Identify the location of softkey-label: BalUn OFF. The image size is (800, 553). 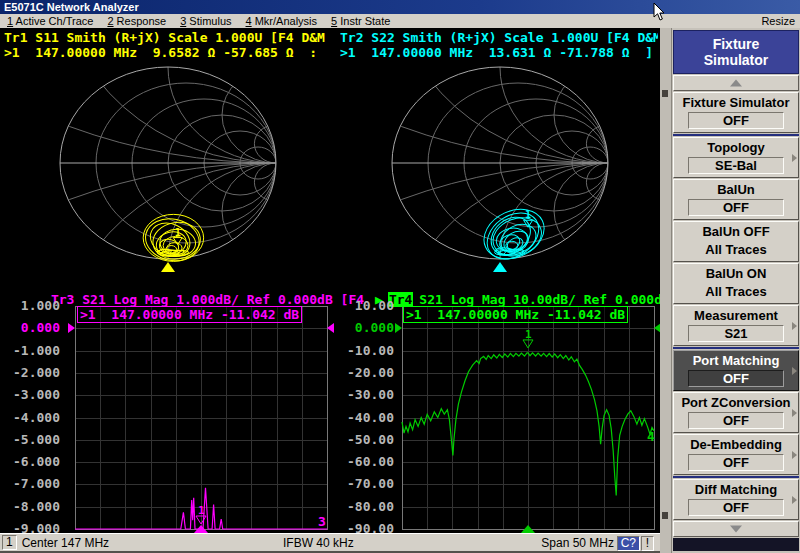
(736, 232).